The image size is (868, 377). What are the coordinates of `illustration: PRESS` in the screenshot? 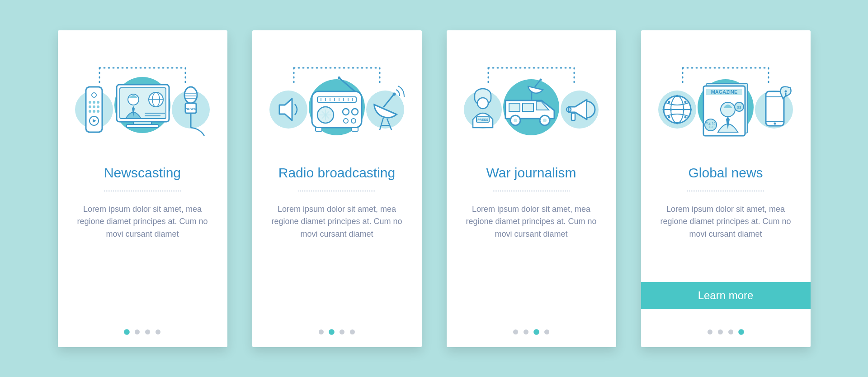 It's located at (532, 103).